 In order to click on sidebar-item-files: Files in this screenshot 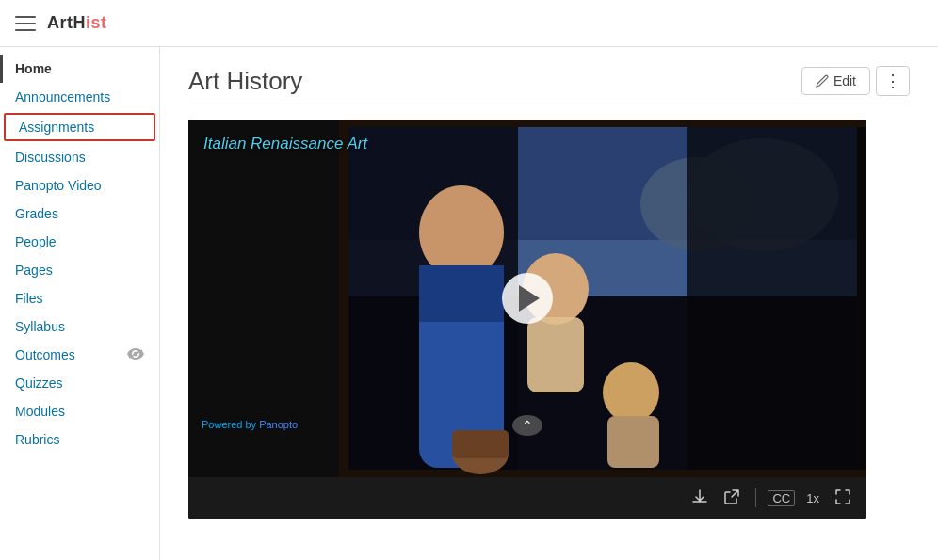, I will do `click(79, 298)`.